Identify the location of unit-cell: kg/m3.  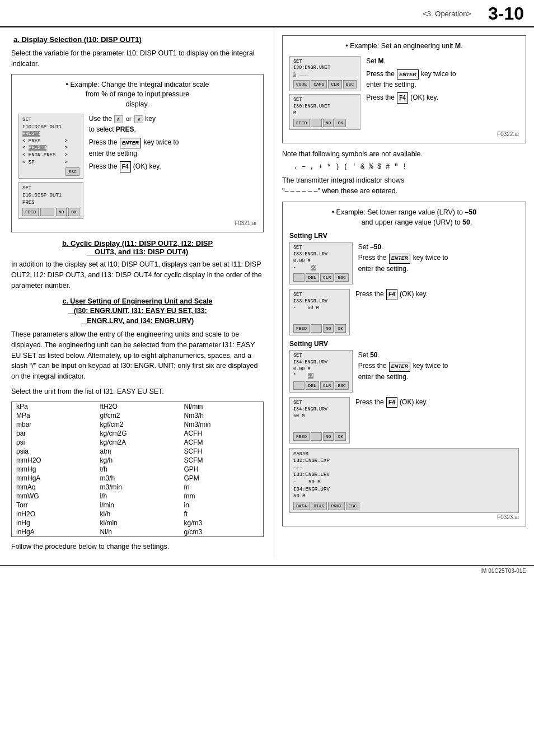
(222, 523).